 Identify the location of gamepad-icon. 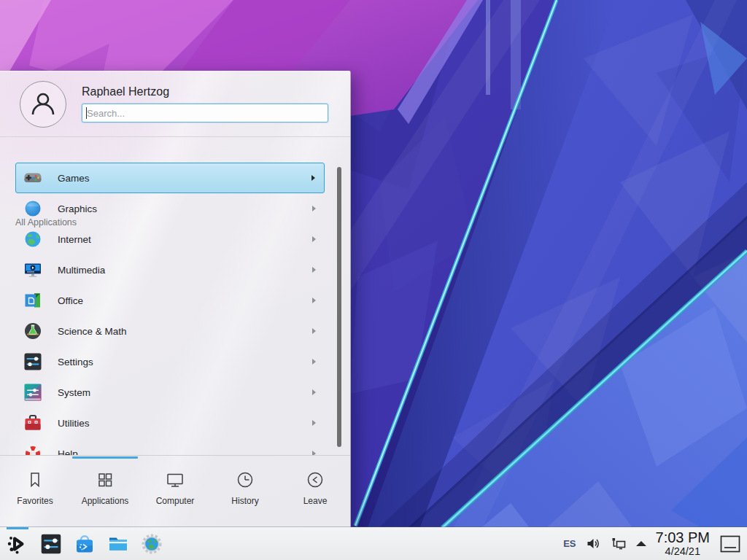
(33, 178).